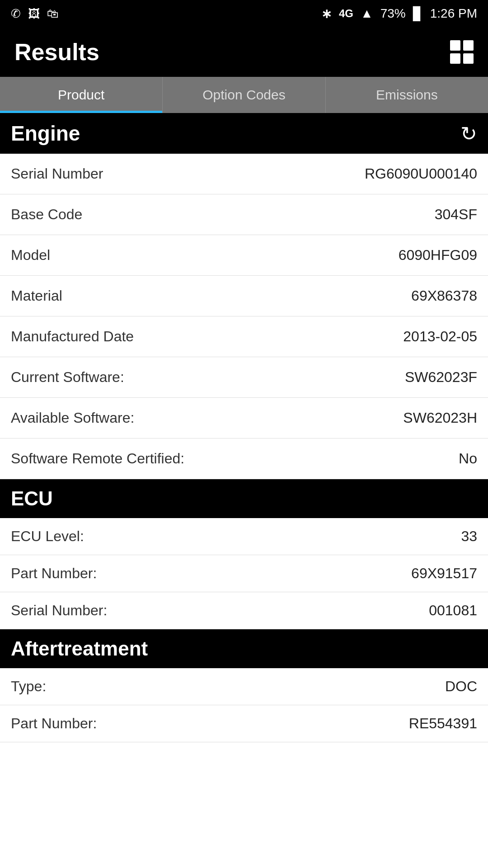 This screenshot has height=868, width=488. What do you see at coordinates (34, 14) in the screenshot?
I see `image-icon: 🖼` at bounding box center [34, 14].